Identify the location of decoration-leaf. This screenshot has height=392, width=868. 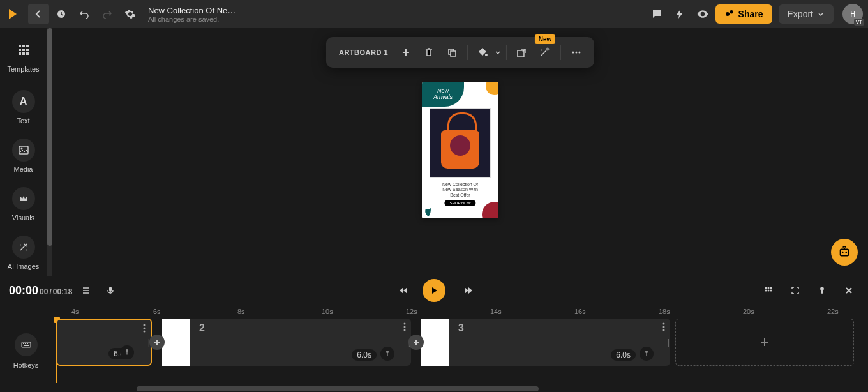
(428, 212).